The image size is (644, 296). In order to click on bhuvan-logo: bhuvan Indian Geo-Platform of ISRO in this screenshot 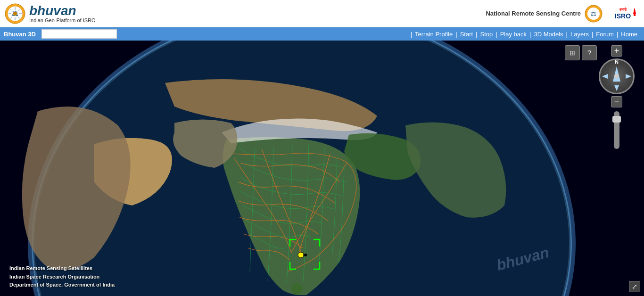, I will do `click(62, 14)`.